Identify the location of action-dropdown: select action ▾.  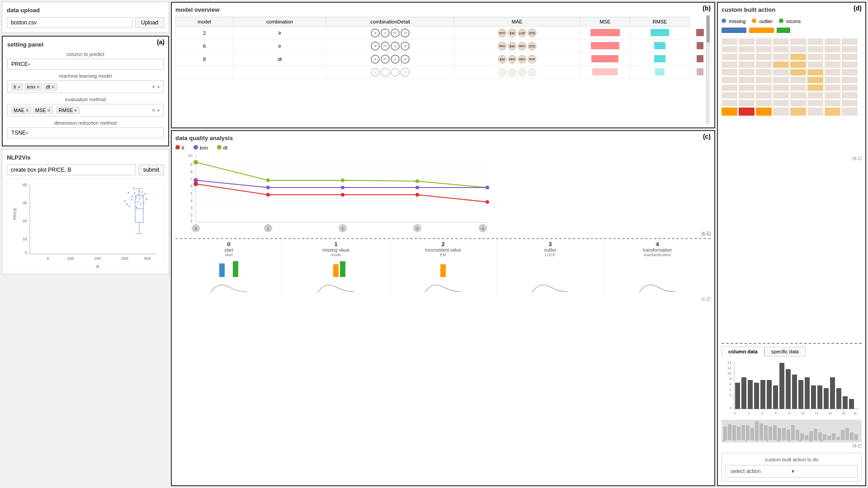
(792, 471).